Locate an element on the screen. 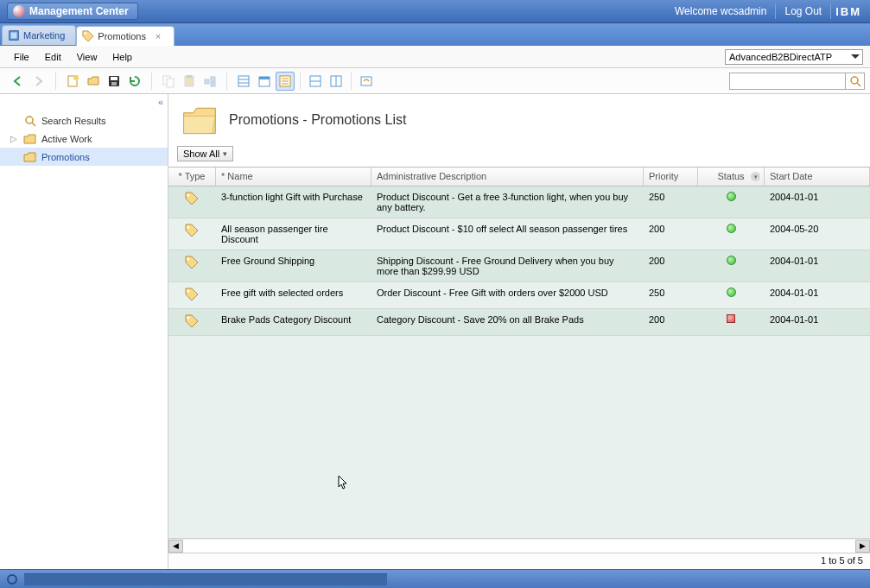  menu-view: View is located at coordinates (87, 57).